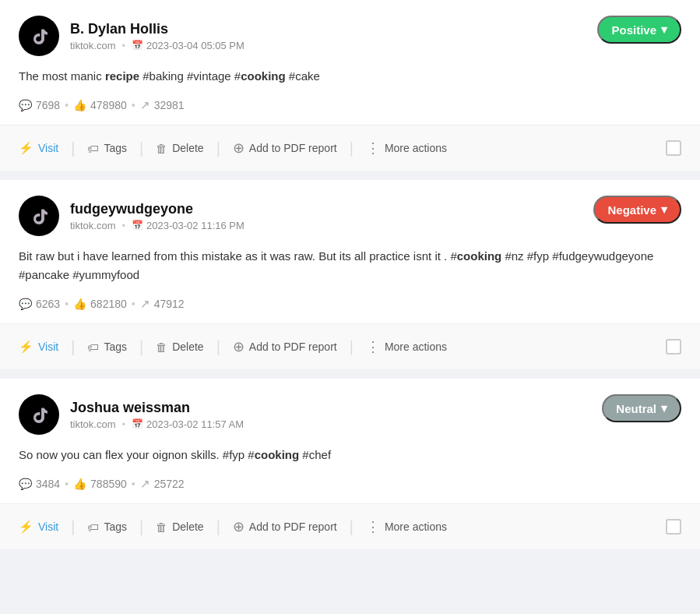 The image size is (700, 614). What do you see at coordinates (115, 347) in the screenshot?
I see `tags-label: Tags` at bounding box center [115, 347].